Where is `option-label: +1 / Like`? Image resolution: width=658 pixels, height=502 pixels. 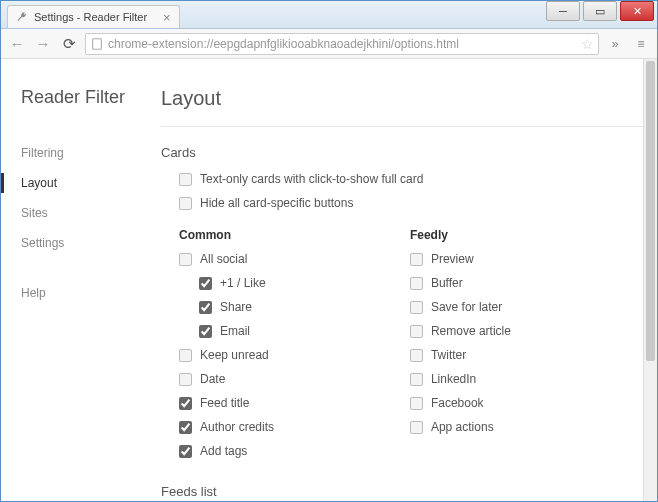
option-label: +1 / Like is located at coordinates (243, 283).